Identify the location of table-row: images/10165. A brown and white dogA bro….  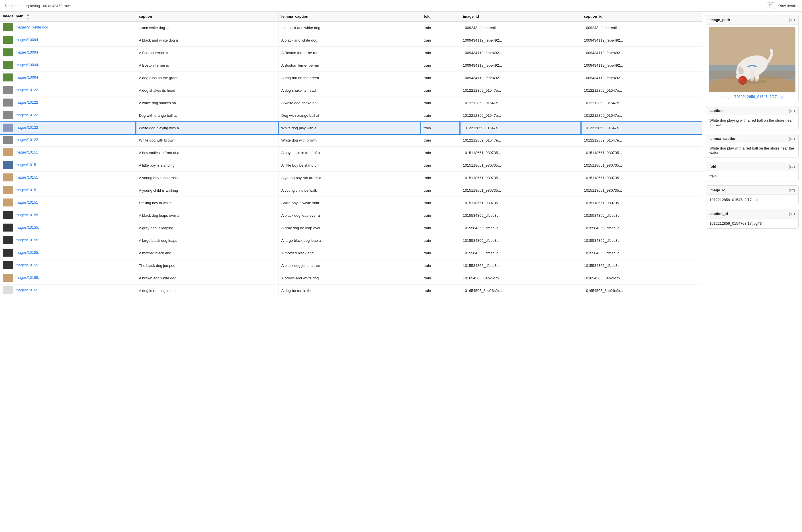
(351, 278).